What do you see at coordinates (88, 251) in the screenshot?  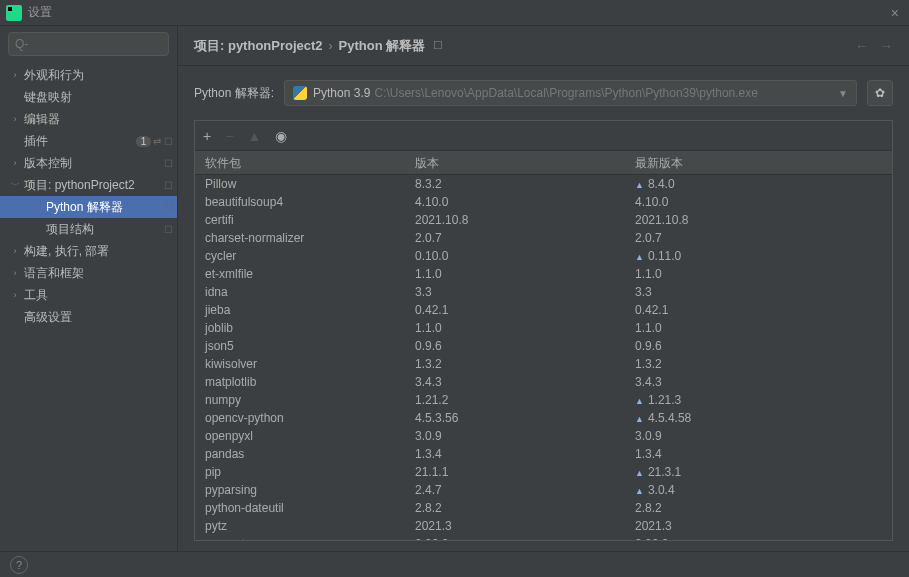 I see `sidebar-item: ›构建, 执行, 部署` at bounding box center [88, 251].